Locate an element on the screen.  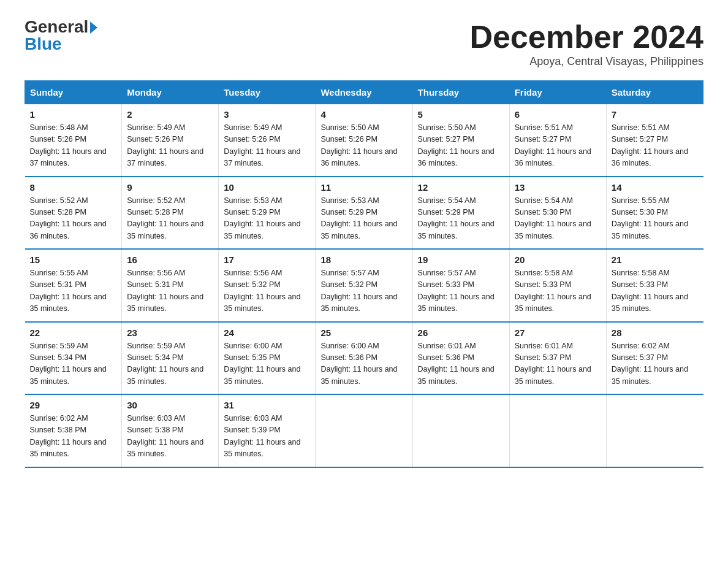
day-info: Sunrise: 5:55 AMSunset: 5:31 PMDaylight:… is located at coordinates (74, 291).